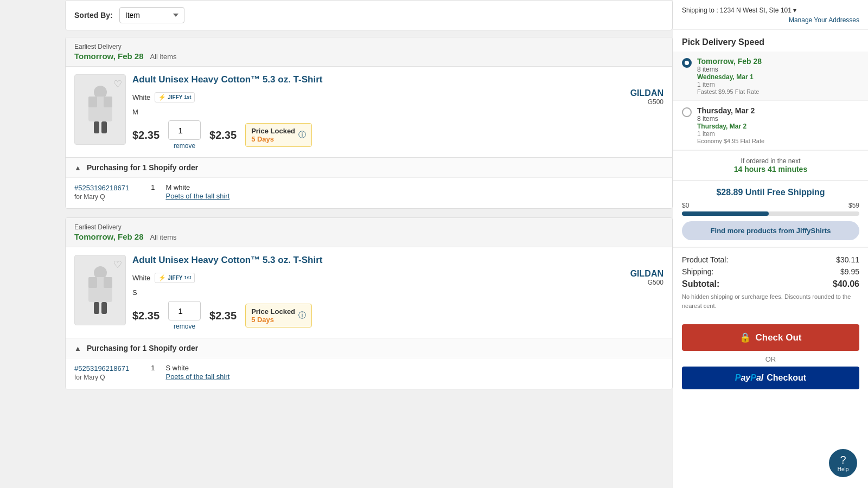 The width and height of the screenshot is (868, 488). I want to click on item-thumb-1: ♡, so click(100, 110).